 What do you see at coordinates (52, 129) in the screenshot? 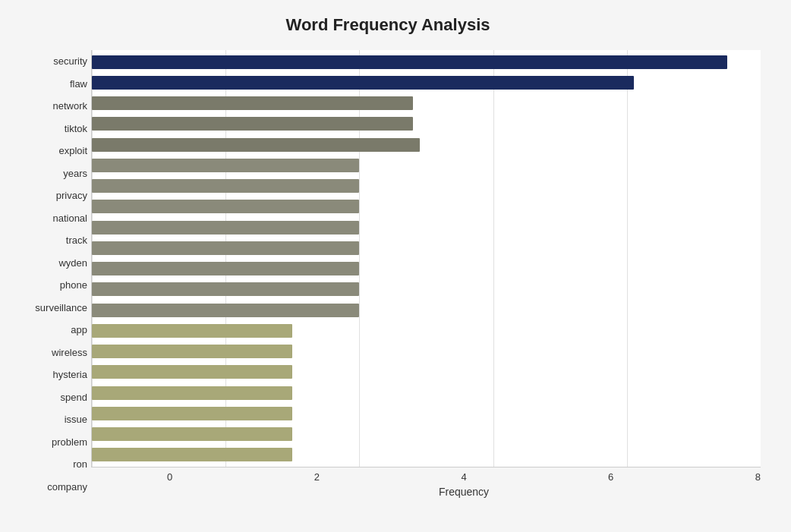
I see `y-label: tiktok` at bounding box center [52, 129].